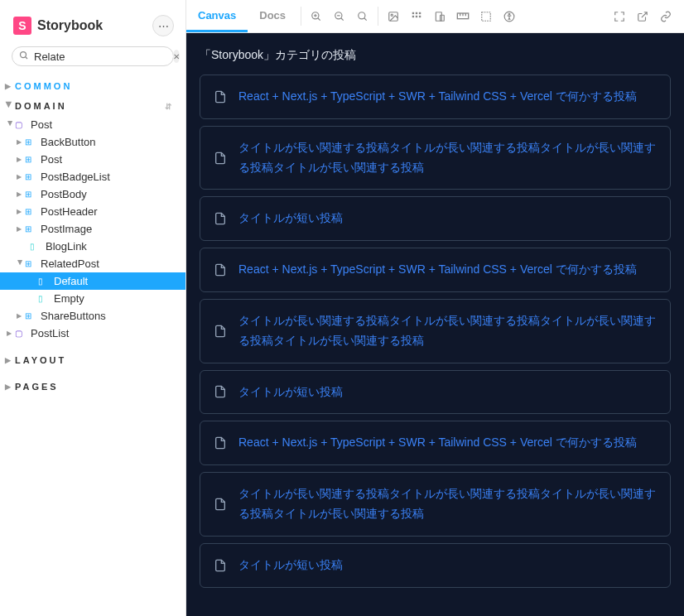  I want to click on logo-text: Storybook, so click(70, 26).